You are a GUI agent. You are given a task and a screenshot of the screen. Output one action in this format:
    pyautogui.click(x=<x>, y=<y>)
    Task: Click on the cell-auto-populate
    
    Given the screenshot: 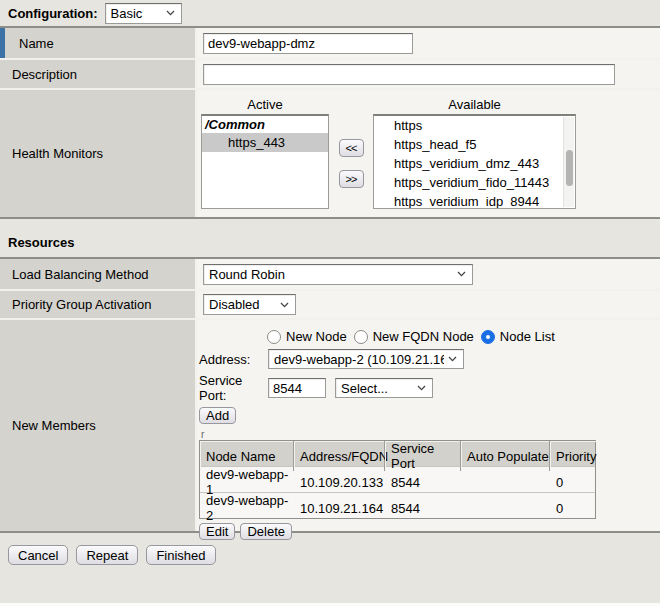 What is the action you would take?
    pyautogui.click(x=506, y=508)
    